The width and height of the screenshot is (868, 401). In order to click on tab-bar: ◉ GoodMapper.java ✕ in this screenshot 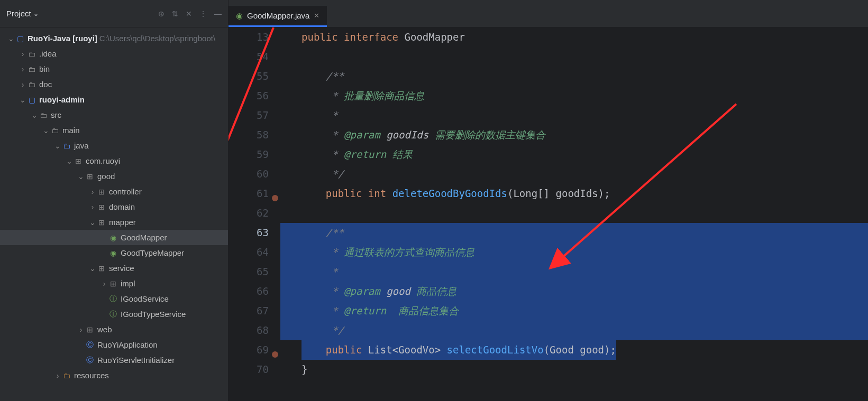, I will do `click(548, 14)`.